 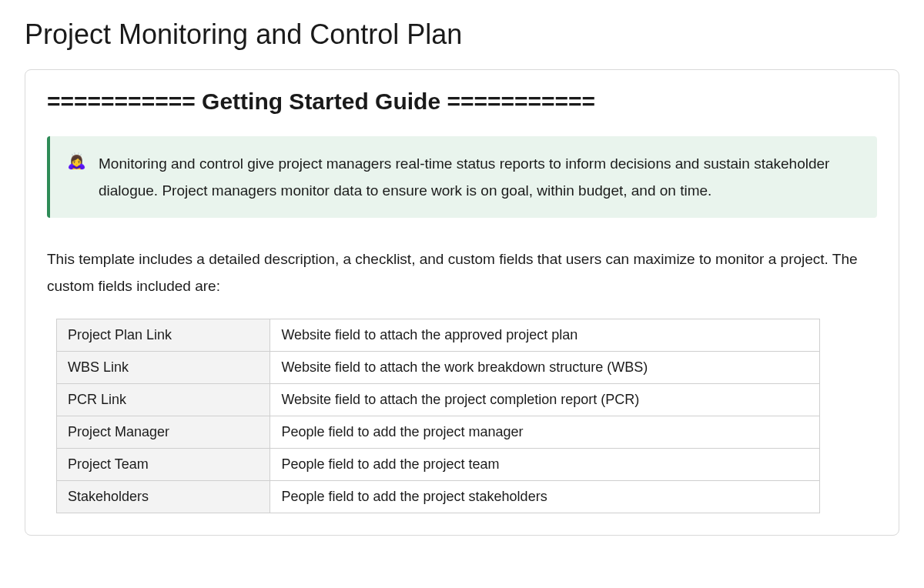 I want to click on field-label: Project Team, so click(x=163, y=464).